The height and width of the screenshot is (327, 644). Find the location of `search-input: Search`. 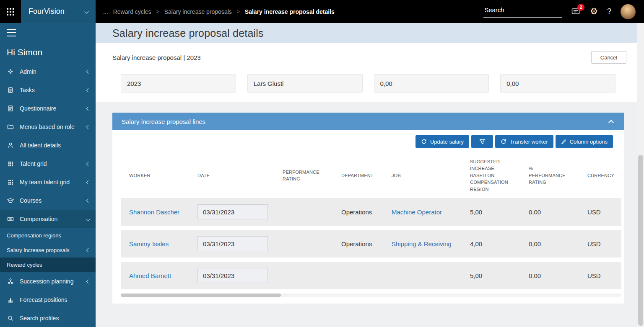

search-input: Search is located at coordinates (523, 12).